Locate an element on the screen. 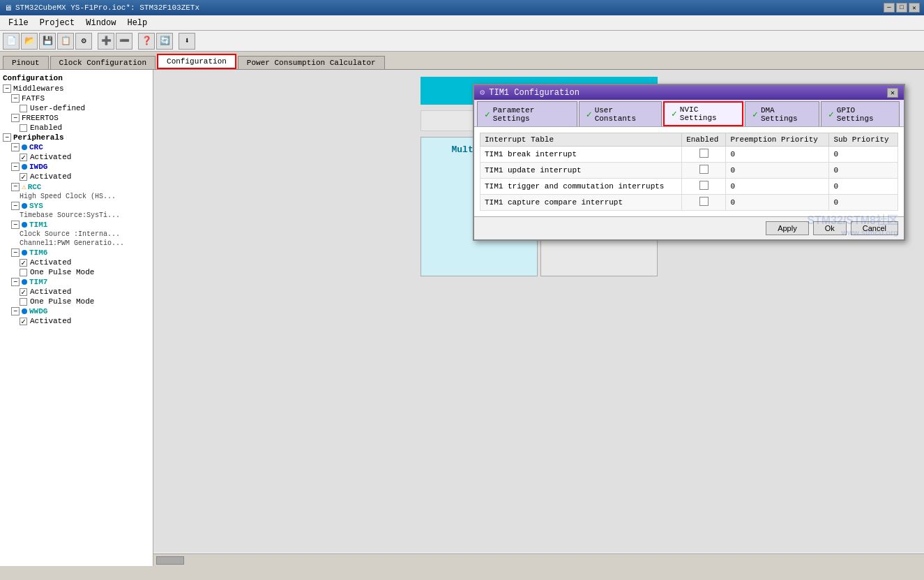  iwdg-node: − IWDG is located at coordinates (77, 167).